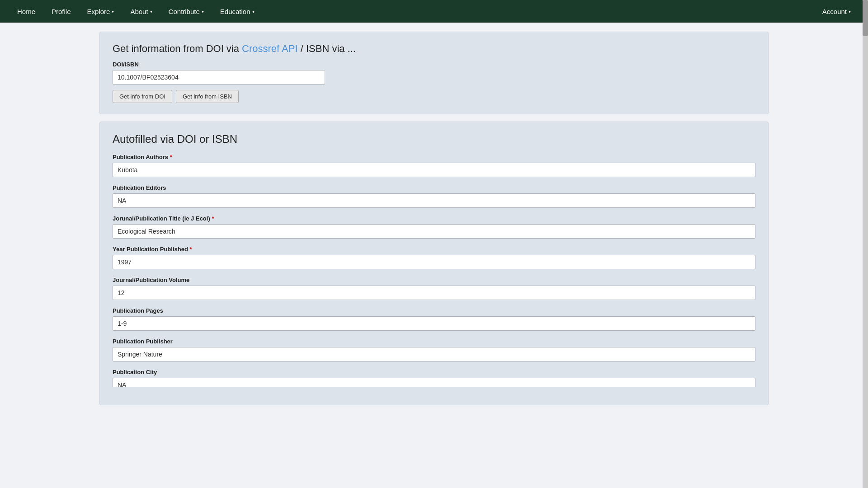 The width and height of the screenshot is (868, 488). What do you see at coordinates (434, 378) in the screenshot?
I see `pub-city-group: Publication City` at bounding box center [434, 378].